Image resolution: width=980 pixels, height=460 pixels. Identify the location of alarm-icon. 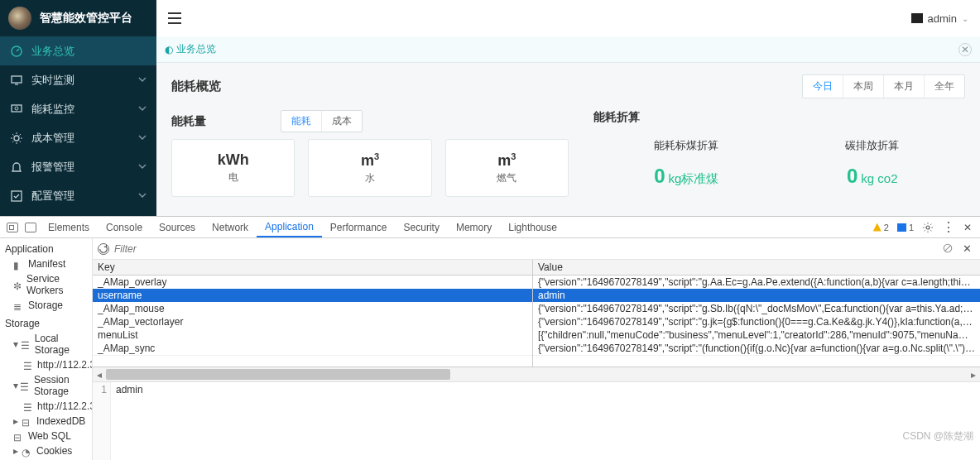
(17, 167).